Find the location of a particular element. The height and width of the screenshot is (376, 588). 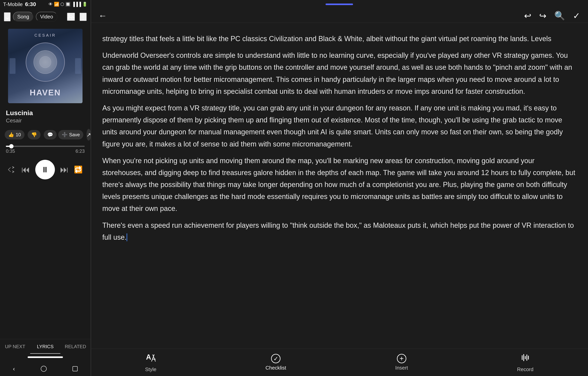

back-arrow-icon: ← is located at coordinates (103, 16).